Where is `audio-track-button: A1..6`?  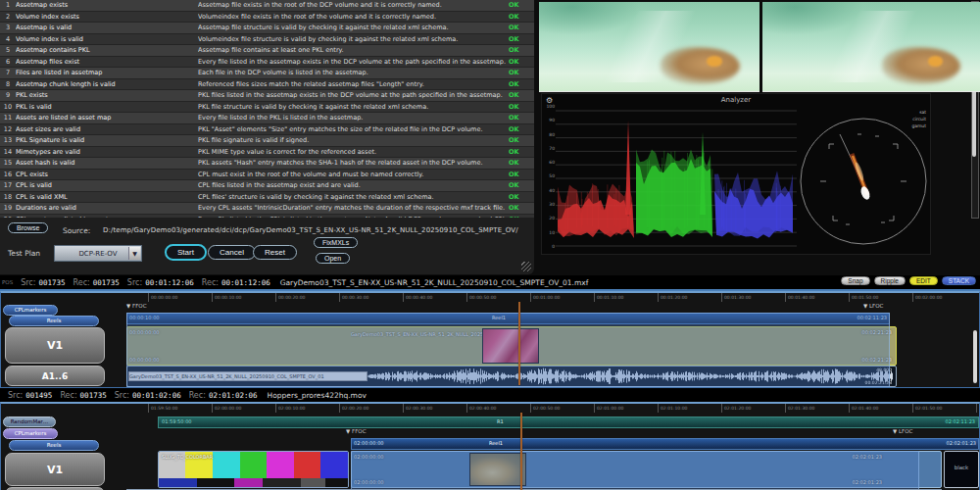
audio-track-button: A1..6 is located at coordinates (55, 376).